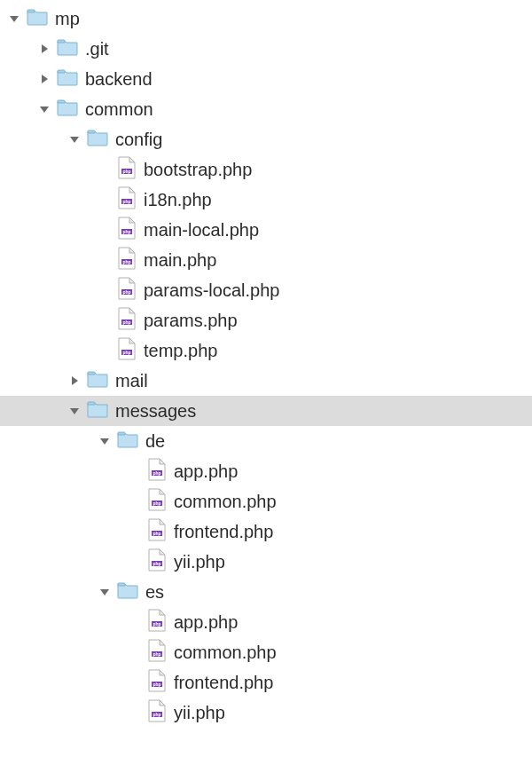 The height and width of the screenshot is (757, 532). What do you see at coordinates (266, 320) in the screenshot?
I see `tree-row-params-php: phpparams.php` at bounding box center [266, 320].